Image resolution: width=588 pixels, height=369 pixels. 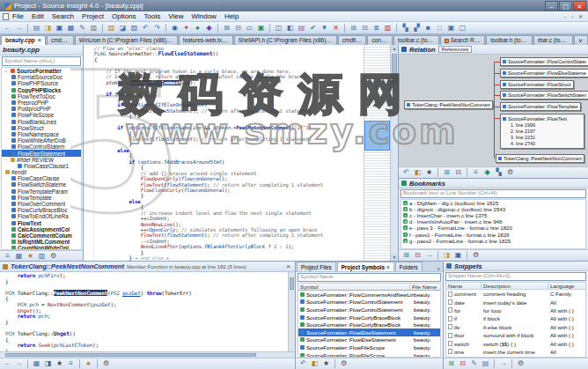 I want to click on stop-icon: ✕, so click(x=336, y=28).